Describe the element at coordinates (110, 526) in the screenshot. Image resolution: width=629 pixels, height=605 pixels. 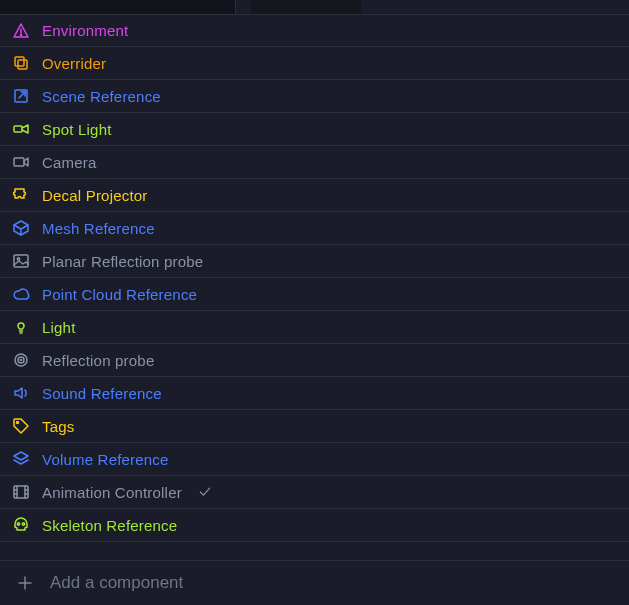
I see `component-item-label: Skeleton Reference` at that location.